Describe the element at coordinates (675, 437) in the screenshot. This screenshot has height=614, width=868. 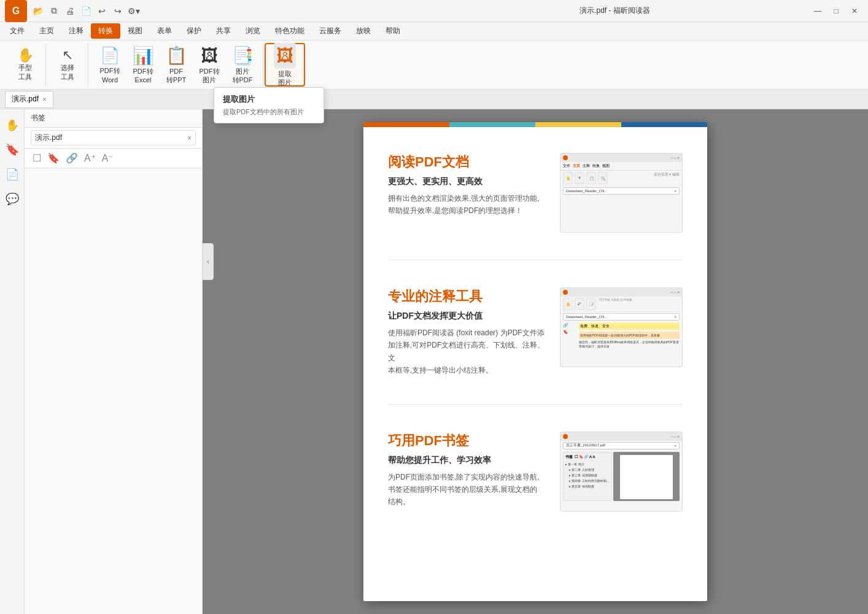
I see `mini-bkmk-controls: — □ ✕` at that location.